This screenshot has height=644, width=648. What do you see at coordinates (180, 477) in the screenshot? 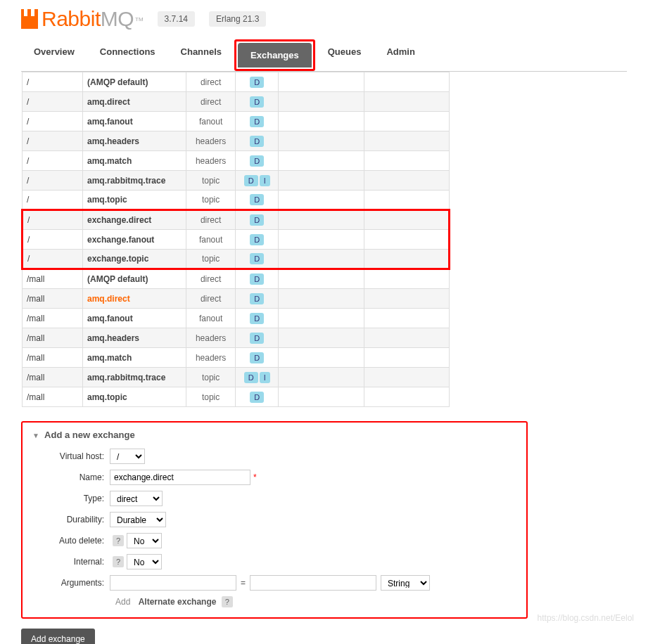
I see `name-input` at bounding box center [180, 477].